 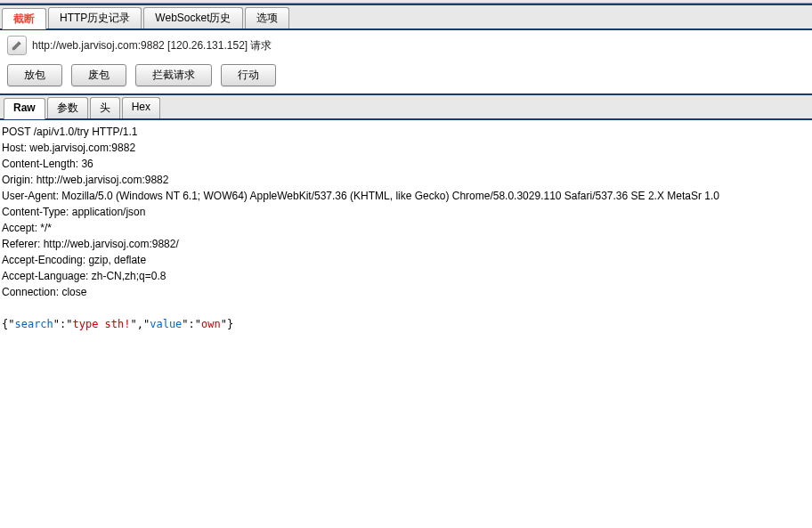 I want to click on json-brace: "}, so click(x=227, y=324).